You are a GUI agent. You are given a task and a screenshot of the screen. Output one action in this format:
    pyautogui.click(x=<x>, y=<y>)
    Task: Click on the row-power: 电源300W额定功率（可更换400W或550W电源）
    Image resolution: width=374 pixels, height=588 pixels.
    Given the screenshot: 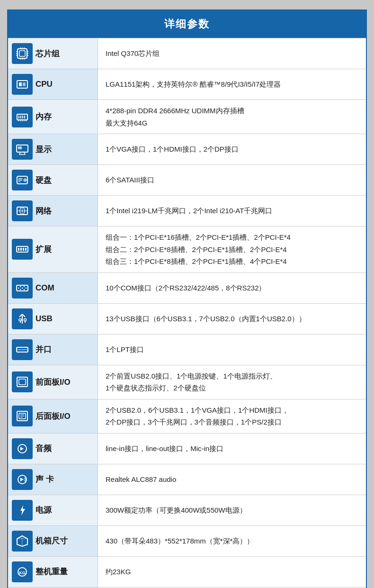 What is the action you would take?
    pyautogui.click(x=187, y=510)
    